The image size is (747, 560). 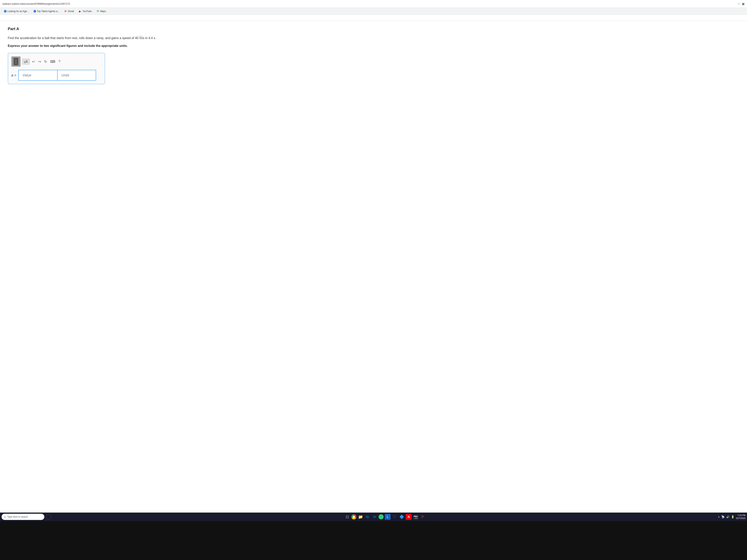 What do you see at coordinates (385, 517) in the screenshot?
I see `taskbar-icons: ⊡ 📁 🛍 ✉ L 🛡 🔷 N 📷 P` at bounding box center [385, 517].